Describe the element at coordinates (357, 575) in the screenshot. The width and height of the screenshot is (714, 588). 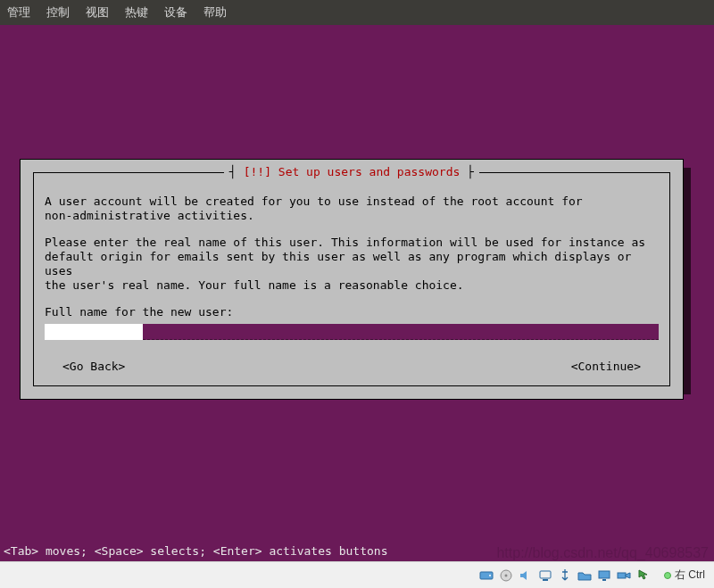
I see `vm-status-bar: 右 Ctrl` at that location.